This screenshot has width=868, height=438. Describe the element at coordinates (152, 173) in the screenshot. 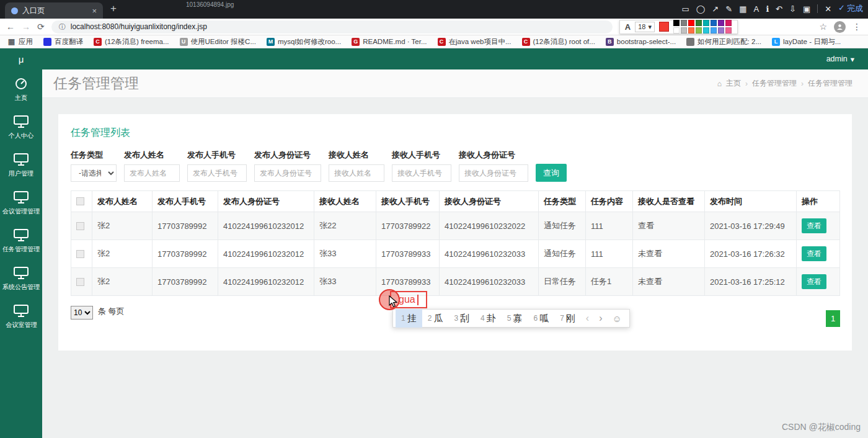

I see `publisher-name-input` at that location.